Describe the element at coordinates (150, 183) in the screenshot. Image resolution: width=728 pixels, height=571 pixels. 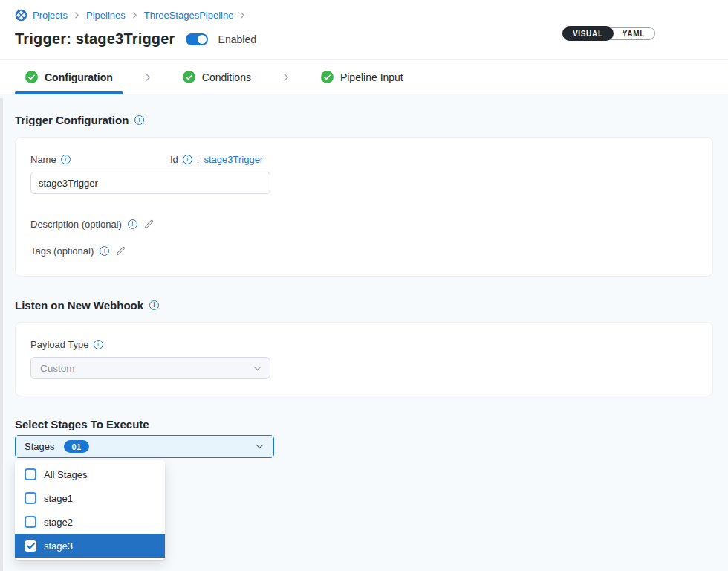
I see `name-input` at that location.